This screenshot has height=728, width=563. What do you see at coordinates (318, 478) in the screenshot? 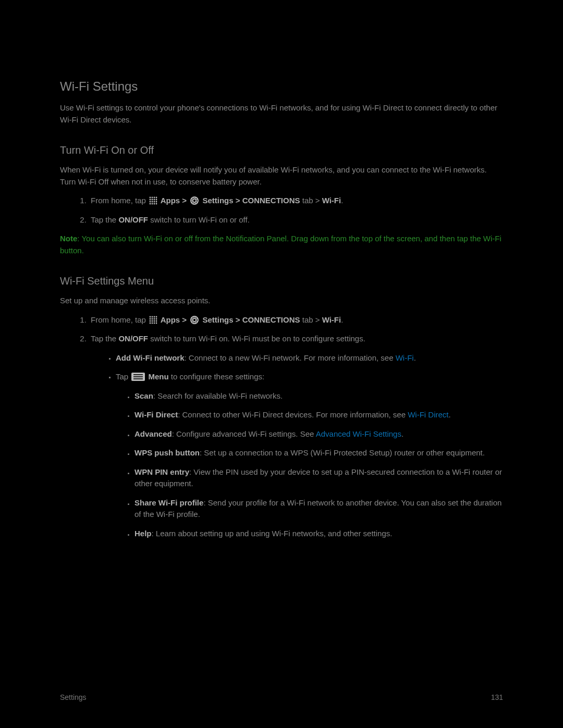
I see `wpn-t: : View the PIN used by your device to se…` at bounding box center [318, 478].